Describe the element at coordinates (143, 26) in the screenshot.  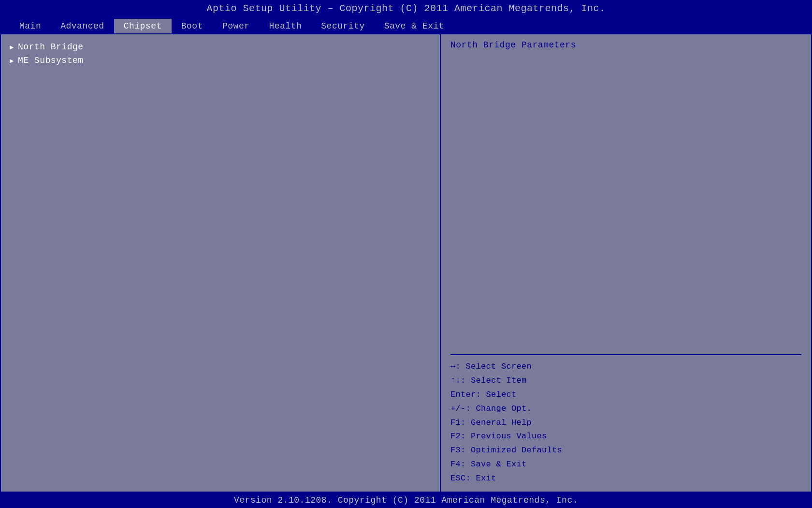
I see `nav-tab-chipset: Chipset` at that location.